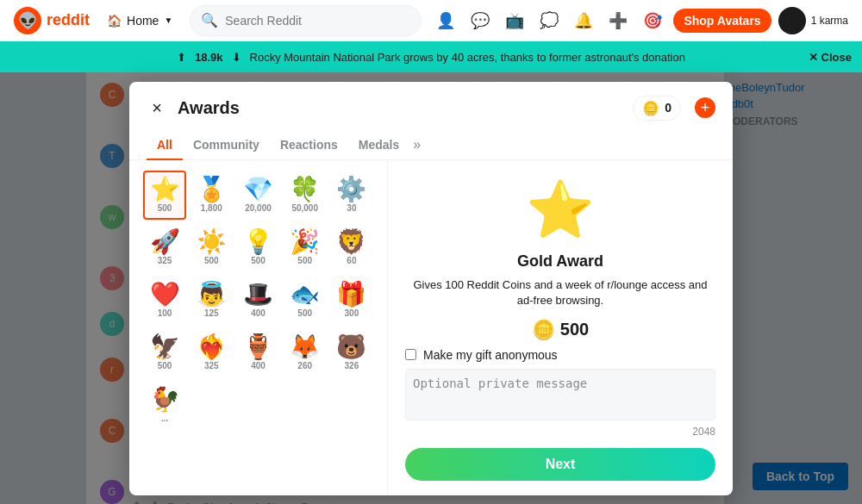 The height and width of the screenshot is (504, 862). I want to click on award-grid-item: 💎 20,000, so click(258, 195).